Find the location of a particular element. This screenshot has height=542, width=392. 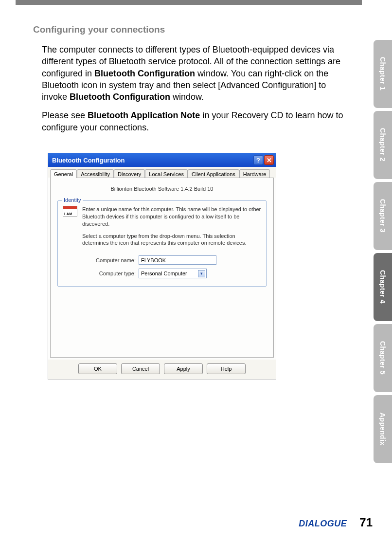

titlebar-help-button: ? is located at coordinates (258, 160).